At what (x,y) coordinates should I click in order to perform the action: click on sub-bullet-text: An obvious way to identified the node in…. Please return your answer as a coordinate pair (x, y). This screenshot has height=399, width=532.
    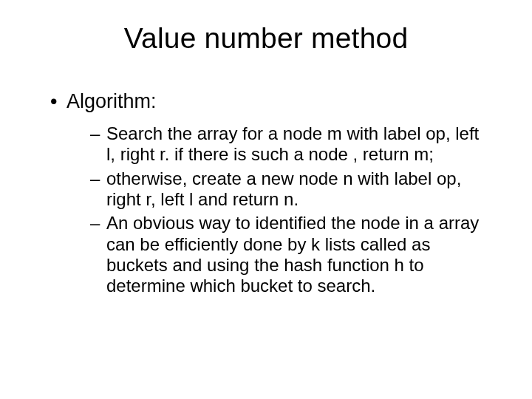
    Looking at the image, I should click on (293, 254).